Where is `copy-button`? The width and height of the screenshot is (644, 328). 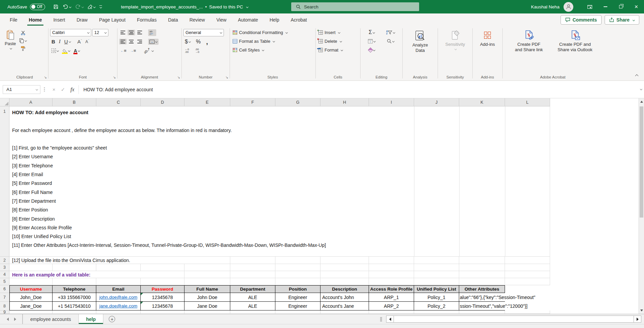 copy-button is located at coordinates (23, 40).